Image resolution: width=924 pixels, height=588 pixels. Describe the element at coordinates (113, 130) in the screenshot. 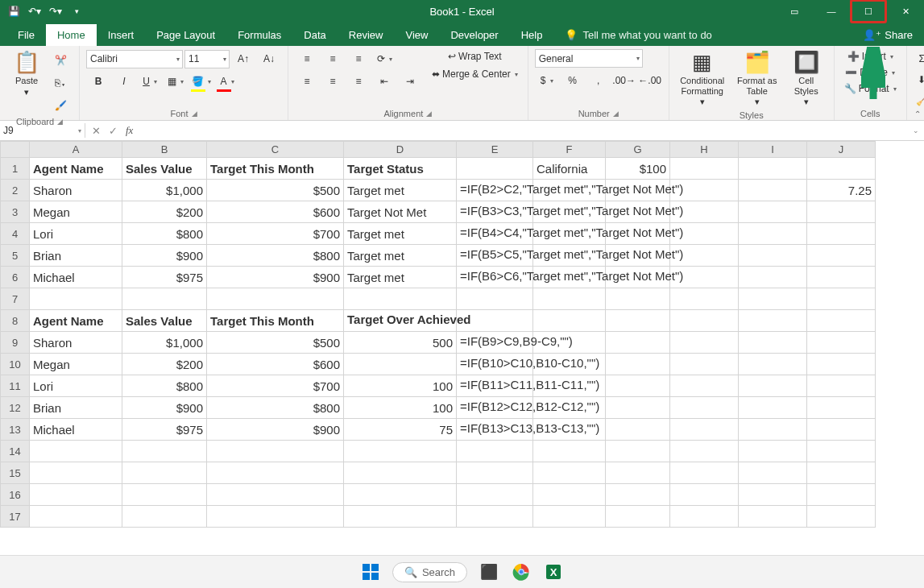

I see `enter-formula-button: ✓` at that location.